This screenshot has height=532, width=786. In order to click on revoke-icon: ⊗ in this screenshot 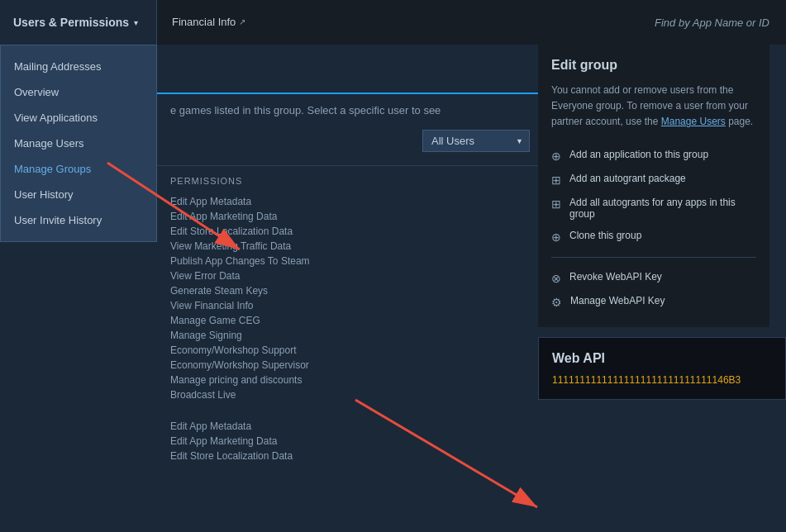, I will do `click(556, 278)`.